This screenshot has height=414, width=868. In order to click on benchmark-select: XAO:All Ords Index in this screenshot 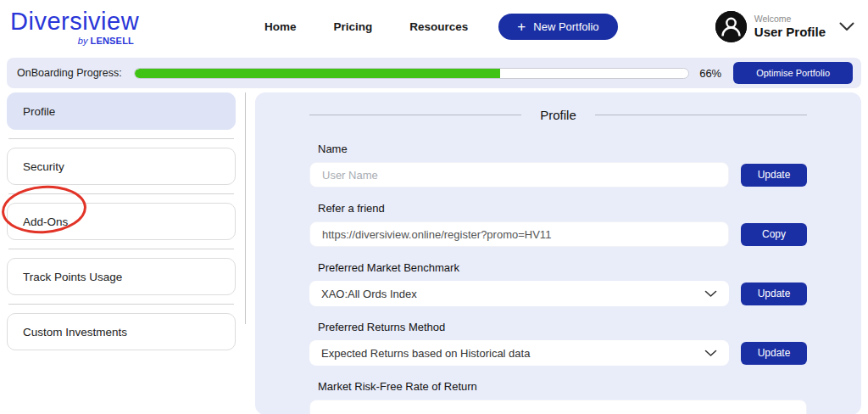, I will do `click(519, 294)`.